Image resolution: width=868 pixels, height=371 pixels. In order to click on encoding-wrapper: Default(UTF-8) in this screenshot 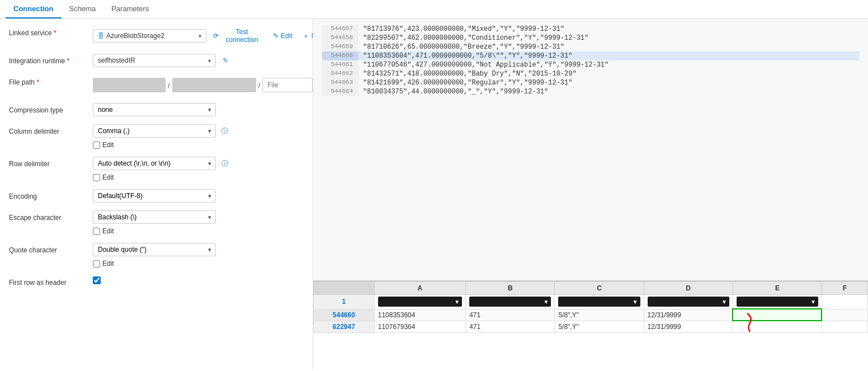, I will do `click(154, 196)`.